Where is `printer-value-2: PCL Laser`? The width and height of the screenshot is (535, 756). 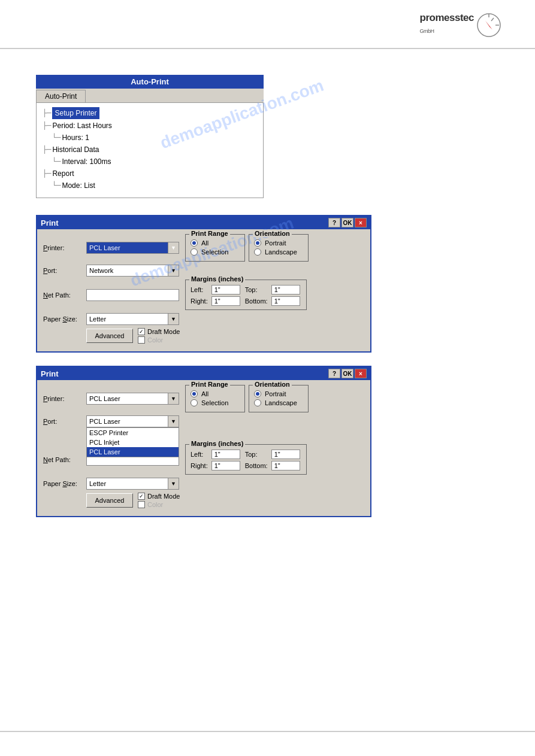
printer-value-2: PCL Laser is located at coordinates (127, 399).